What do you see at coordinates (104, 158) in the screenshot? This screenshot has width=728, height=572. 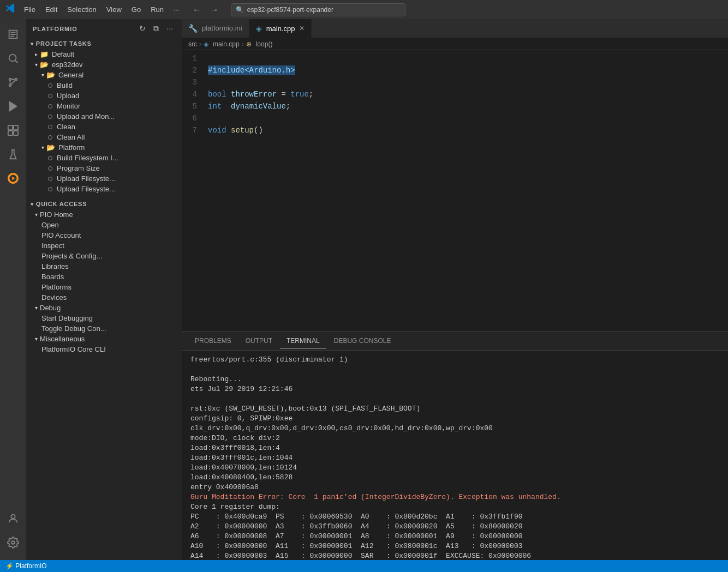 I see `task-build-filesystem: Build Filesystem I...` at bounding box center [104, 158].